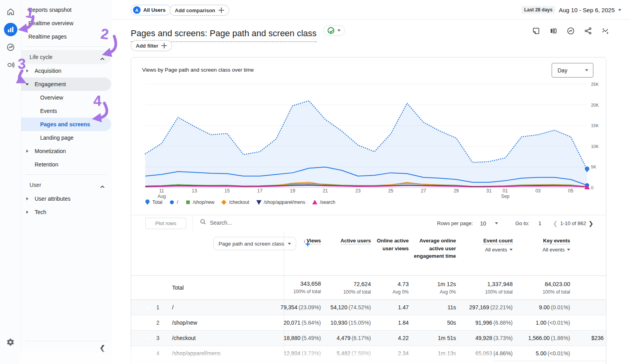 The height and width of the screenshot is (364, 630). Describe the element at coordinates (540, 224) in the screenshot. I see `goto-page-input` at that location.